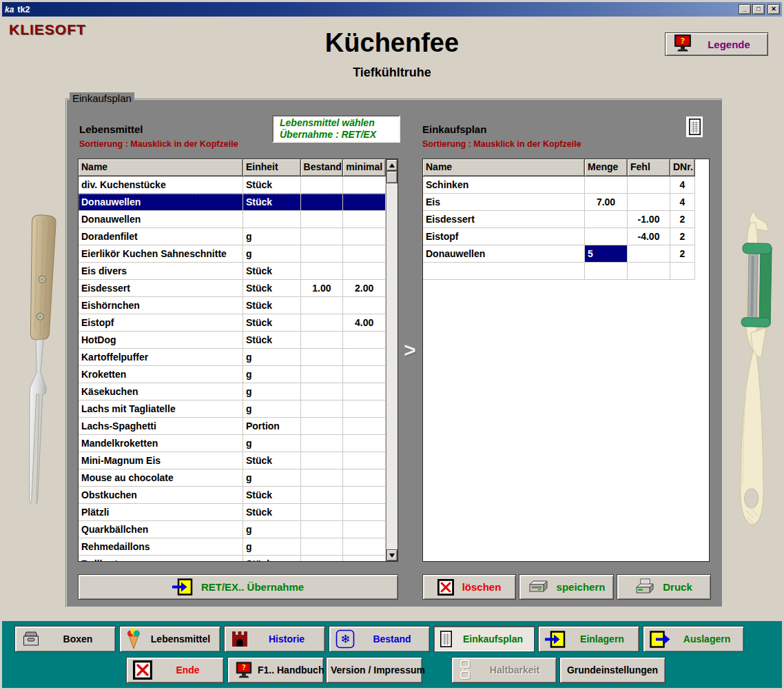 The image size is (784, 690). Describe the element at coordinates (649, 237) in the screenshot. I see `table-cell: -4.00` at that location.